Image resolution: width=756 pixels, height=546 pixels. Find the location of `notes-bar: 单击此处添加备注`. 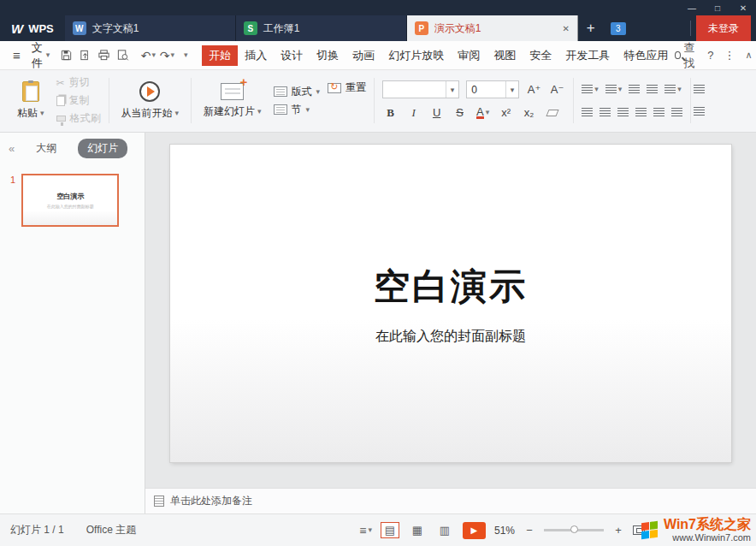

notes-bar: 单击此处添加备注 is located at coordinates (451, 501).